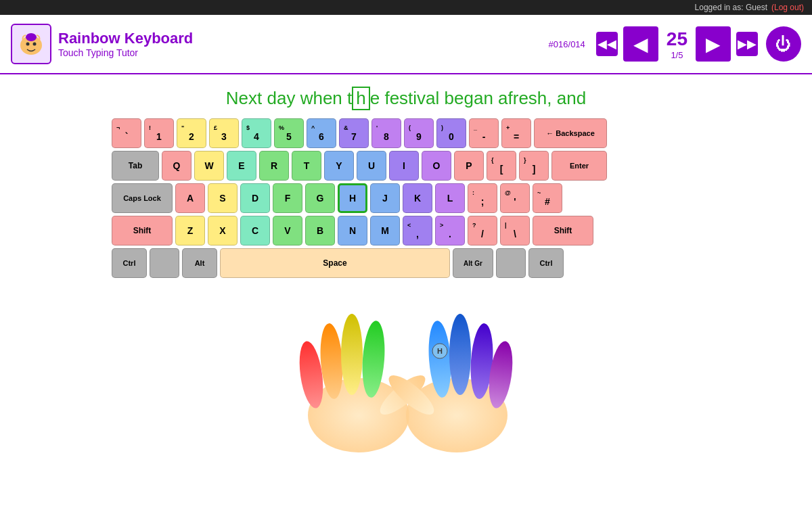 This screenshot has height=514, width=812. What do you see at coordinates (516, 133) in the screenshot?
I see `key-equals: +=` at bounding box center [516, 133].